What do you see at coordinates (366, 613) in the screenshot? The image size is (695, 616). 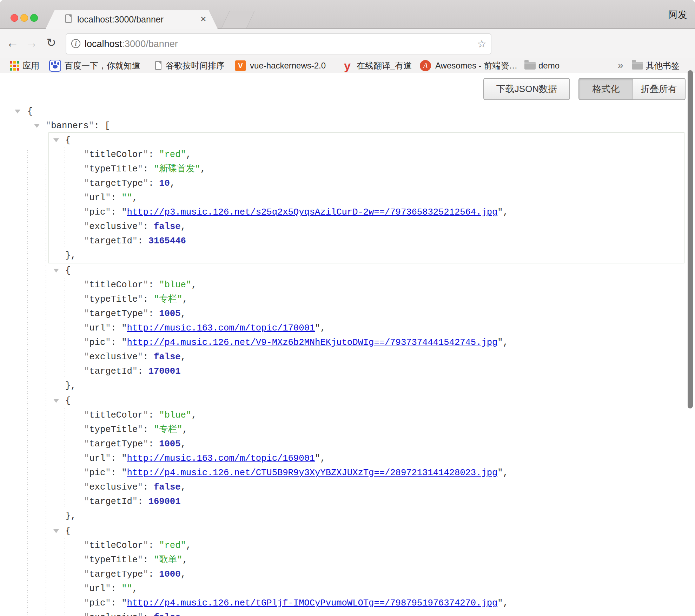 I see `json-property-exclusive: "exclusive": false` at bounding box center [366, 613].